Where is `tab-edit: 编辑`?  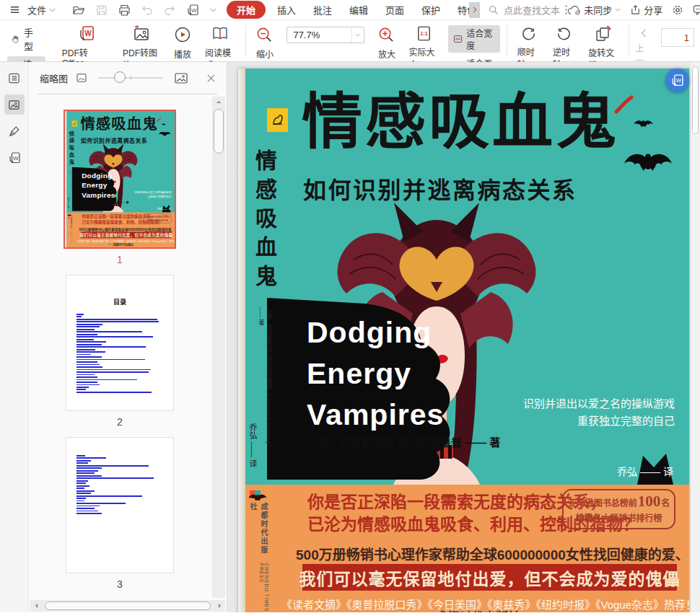
tab-edit: 编辑 is located at coordinates (359, 10).